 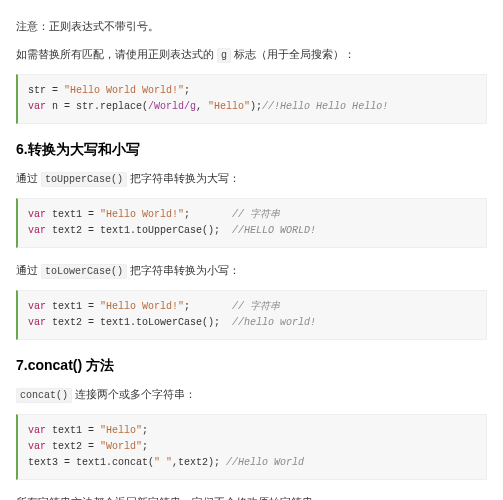 What do you see at coordinates (252, 395) in the screenshot?
I see `paragraph-concat: concat() 连接两个或多个字符串：` at bounding box center [252, 395].